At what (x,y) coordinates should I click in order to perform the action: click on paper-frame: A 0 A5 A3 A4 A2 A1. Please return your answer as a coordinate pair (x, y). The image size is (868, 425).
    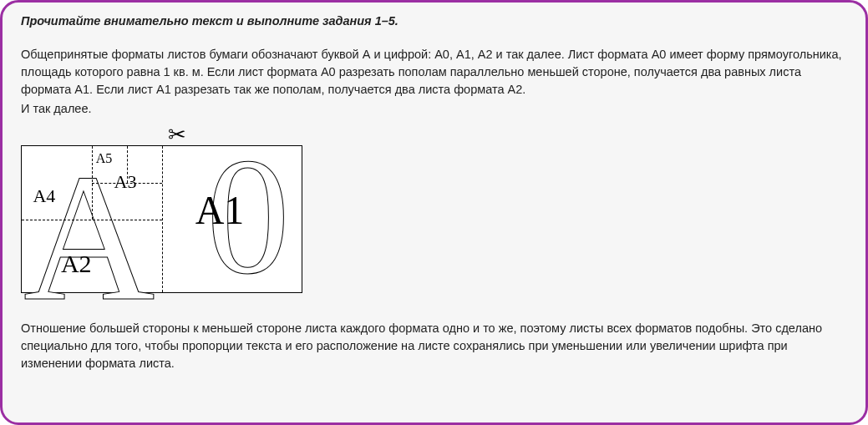
    Looking at the image, I should click on (162, 219).